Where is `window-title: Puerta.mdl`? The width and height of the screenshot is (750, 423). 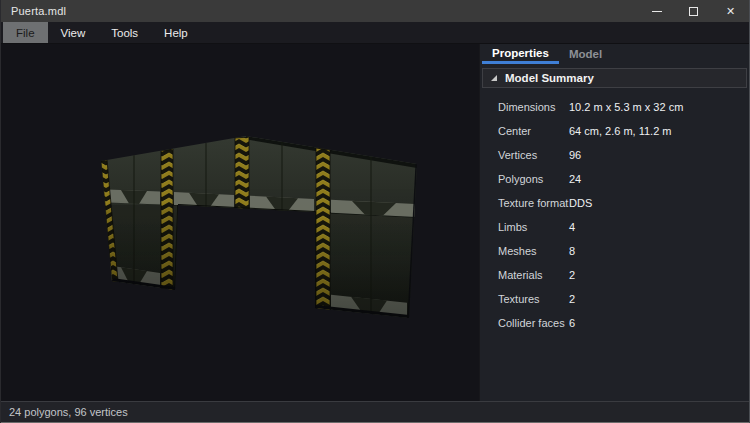
window-title: Puerta.mdl is located at coordinates (320, 11).